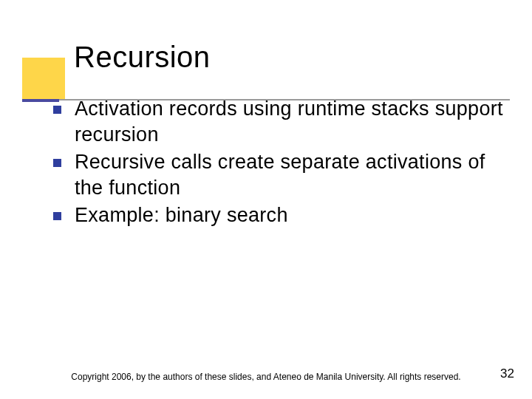 This screenshot has width=532, height=399. I want to click on list-item: Activation records using runtime stacks …, so click(282, 122).